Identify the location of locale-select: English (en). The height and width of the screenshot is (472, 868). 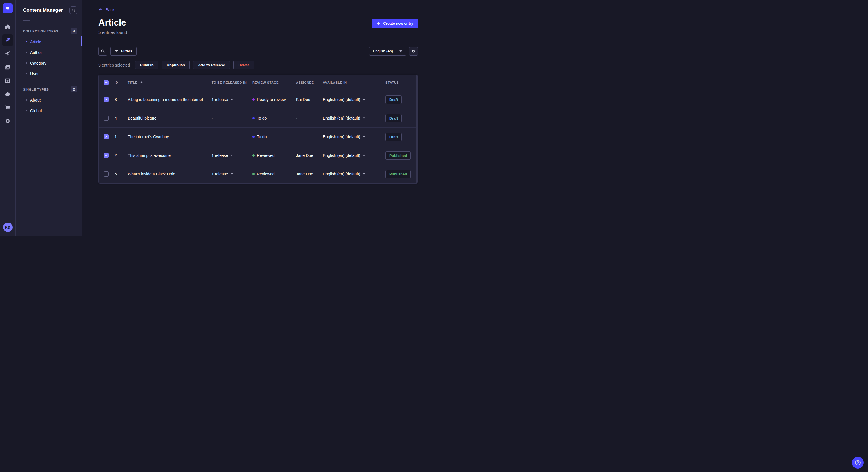
(388, 51).